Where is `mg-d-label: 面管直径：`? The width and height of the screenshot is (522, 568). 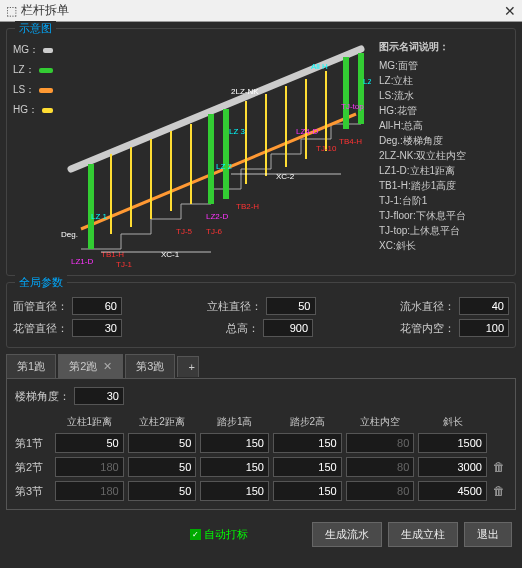
mg-d-label: 面管直径： is located at coordinates (40, 306).